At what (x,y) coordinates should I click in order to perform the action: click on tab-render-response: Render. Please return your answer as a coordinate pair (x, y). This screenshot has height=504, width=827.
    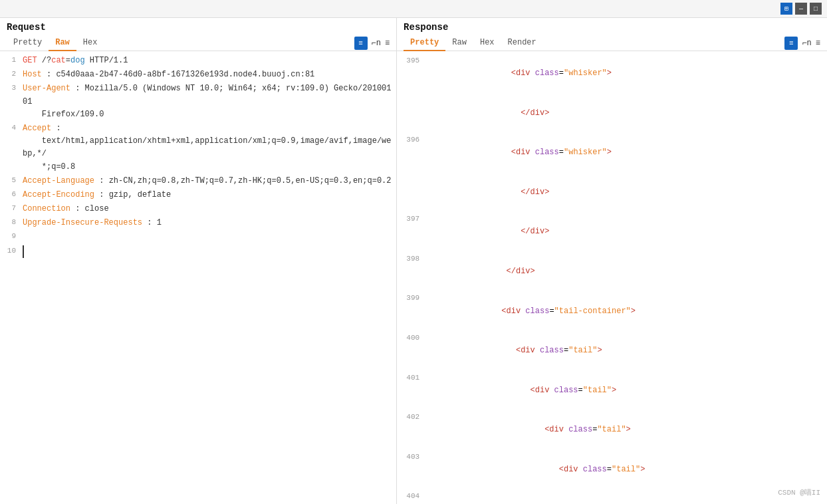
    Looking at the image, I should click on (523, 43).